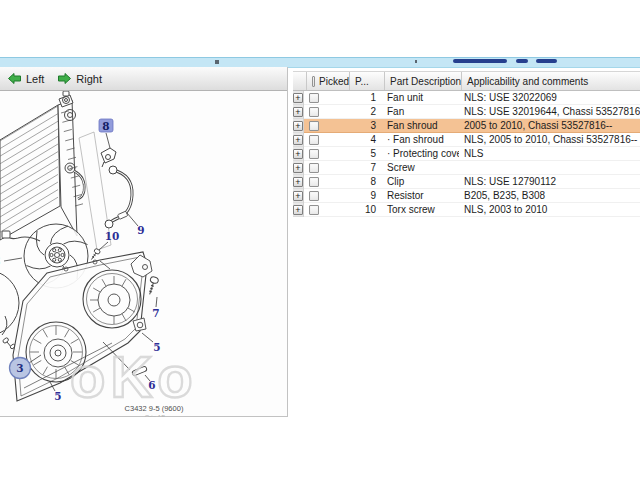 The width and height of the screenshot is (640, 480). I want to click on part-number-cell: 8, so click(364, 182).